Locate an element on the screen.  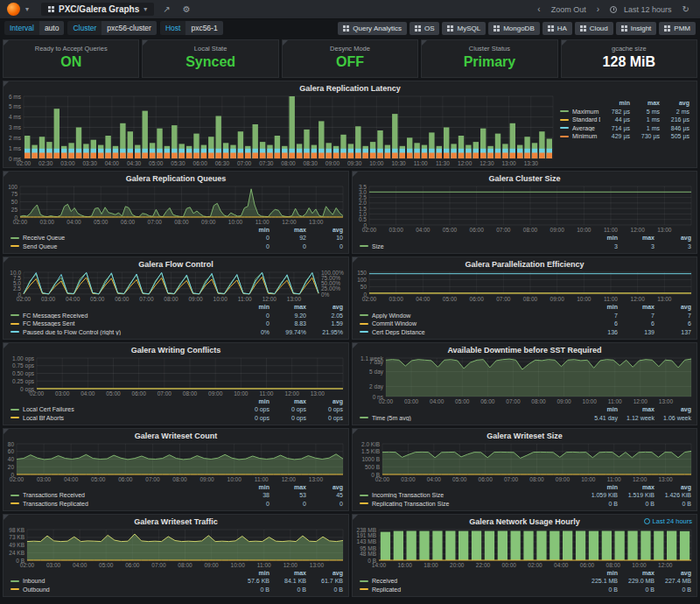
link-insight: Insight is located at coordinates (637, 28).